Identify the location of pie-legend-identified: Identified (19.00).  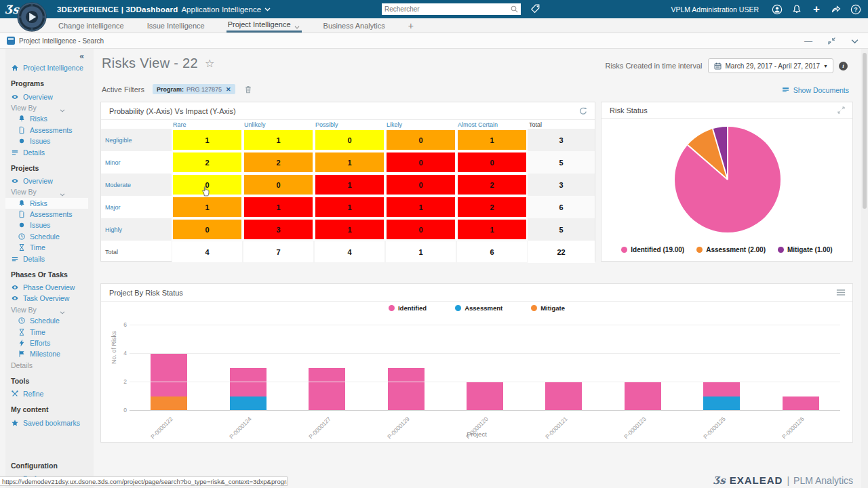
(652, 249).